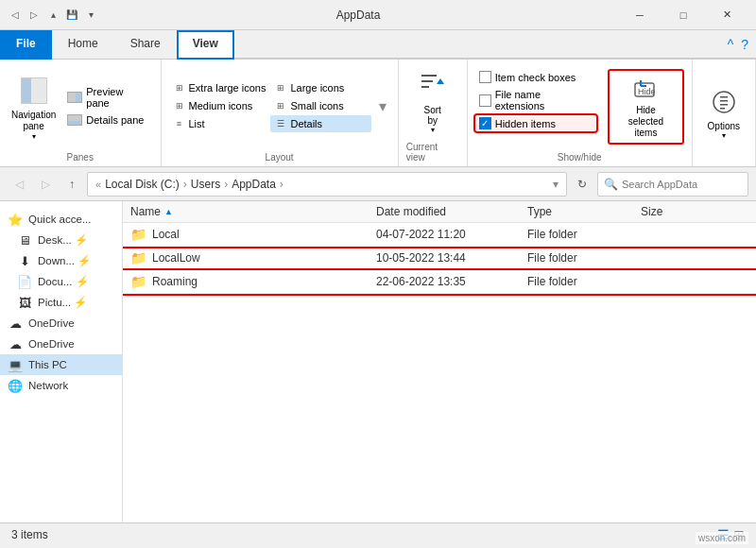 This screenshot has height=548, width=756. What do you see at coordinates (146, 45) in the screenshot?
I see `tab-share: Share` at bounding box center [146, 45].